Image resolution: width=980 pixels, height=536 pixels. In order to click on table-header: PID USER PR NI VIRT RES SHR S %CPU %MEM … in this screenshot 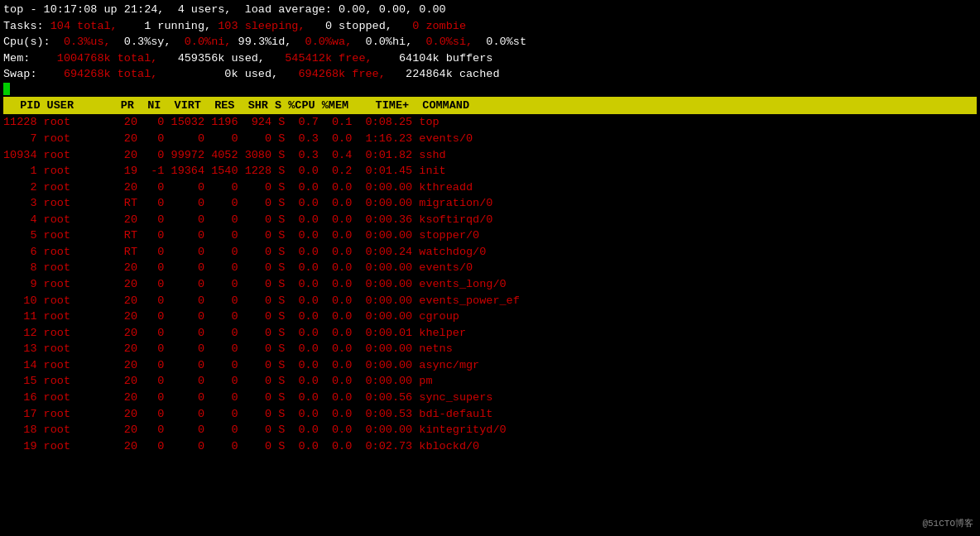, I will do `click(490, 106)`.